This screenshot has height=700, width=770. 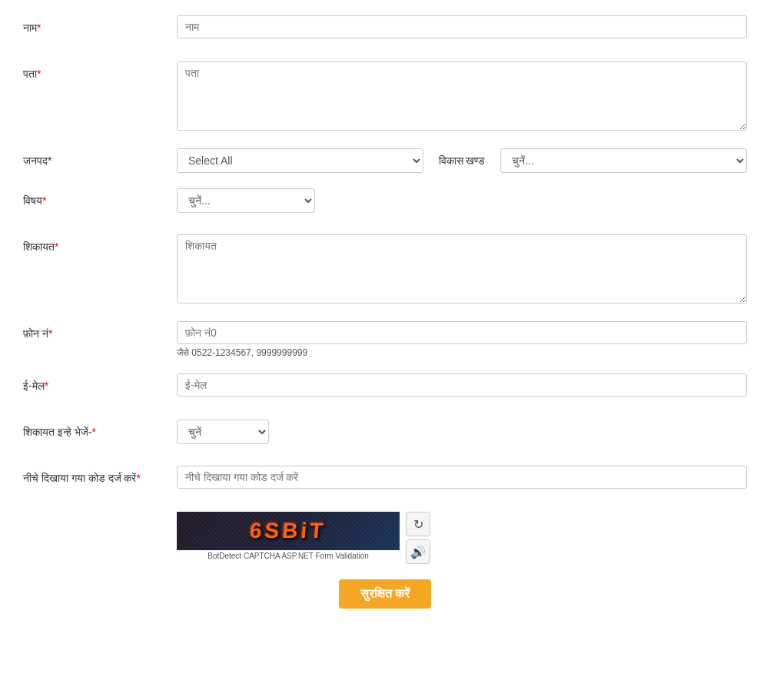 I want to click on captcha-input, so click(x=462, y=477).